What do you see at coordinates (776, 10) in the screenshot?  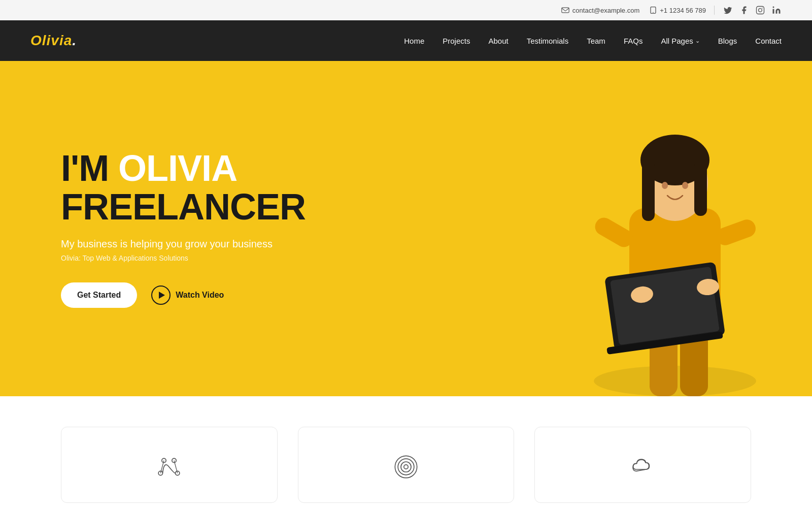 I see `linkedin-icon` at bounding box center [776, 10].